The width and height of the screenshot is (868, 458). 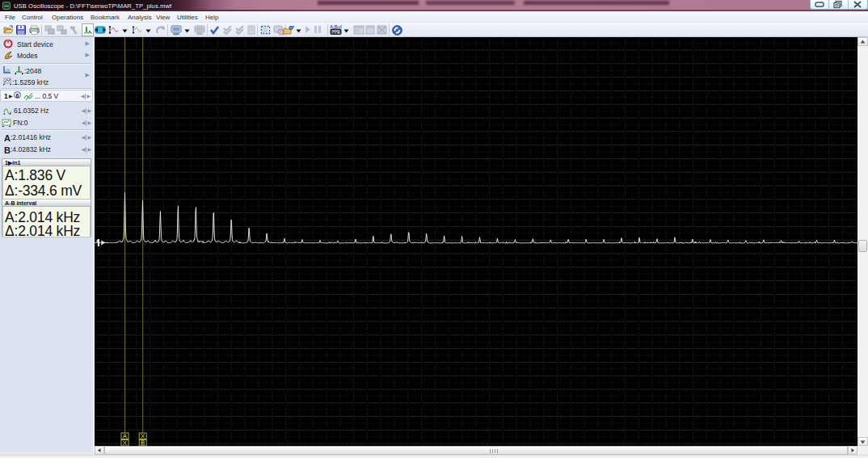 I want to click on svg-text: Uk, so click(x=8, y=70).